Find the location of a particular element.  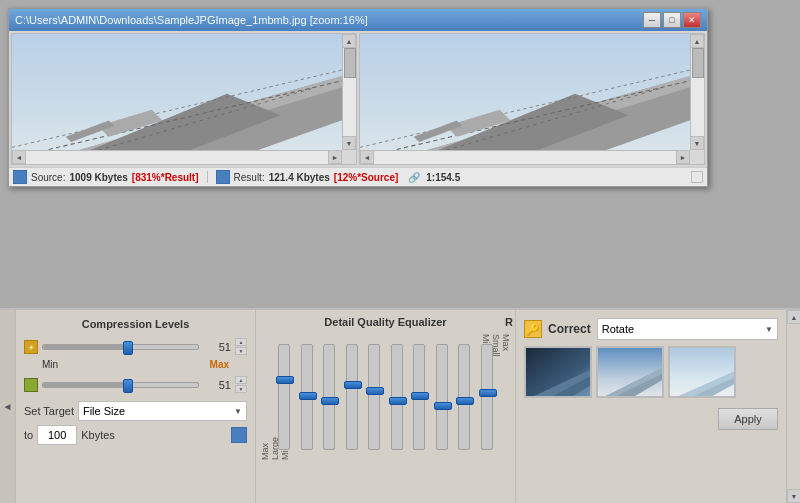

slider1-thumb is located at coordinates (128, 348).